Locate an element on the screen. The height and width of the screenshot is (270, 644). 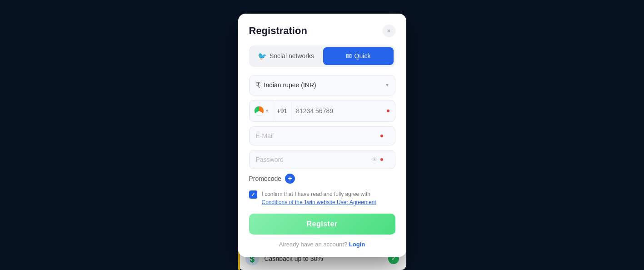
social-icon: 🐦 is located at coordinates (262, 56).